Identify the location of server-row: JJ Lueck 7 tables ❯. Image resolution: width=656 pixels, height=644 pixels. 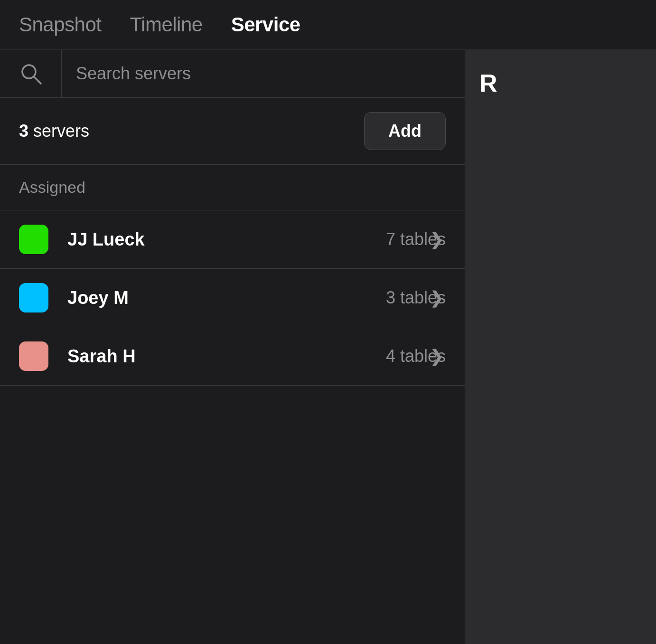
(233, 239).